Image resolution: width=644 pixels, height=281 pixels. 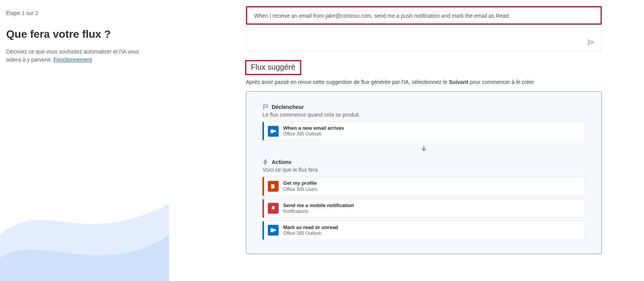 I want to click on office-icon, so click(x=273, y=186).